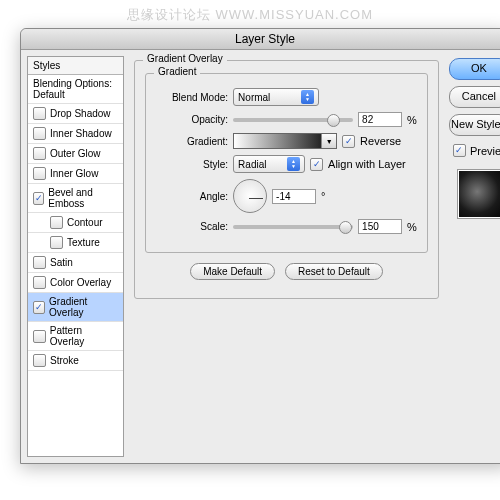 Image resolution: width=500 pixels, height=500 pixels. What do you see at coordinates (286, 226) in the screenshot?
I see `scale-row: Scale: 150 %` at bounding box center [286, 226].